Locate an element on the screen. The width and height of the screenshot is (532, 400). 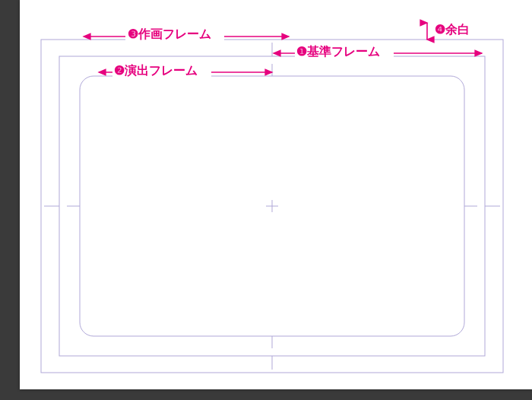
yohaku-annotation: ❹余白 is located at coordinates (448, 31).